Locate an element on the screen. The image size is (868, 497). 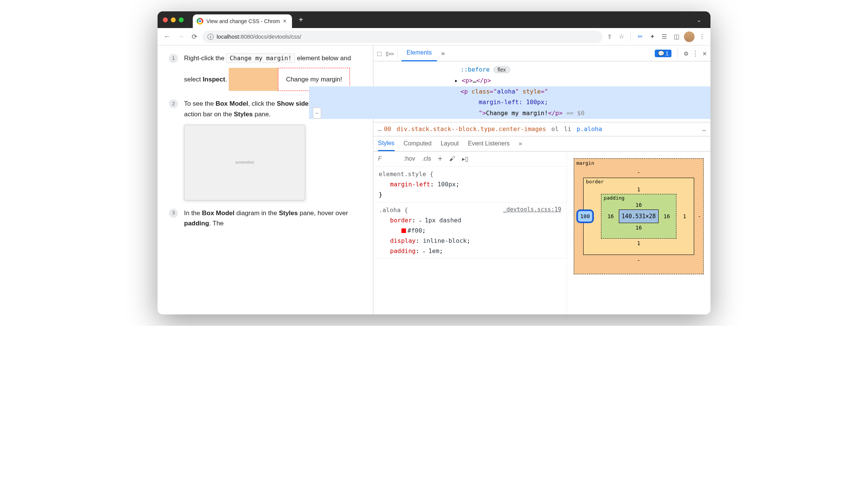
step-number: 1 is located at coordinates (173, 58).